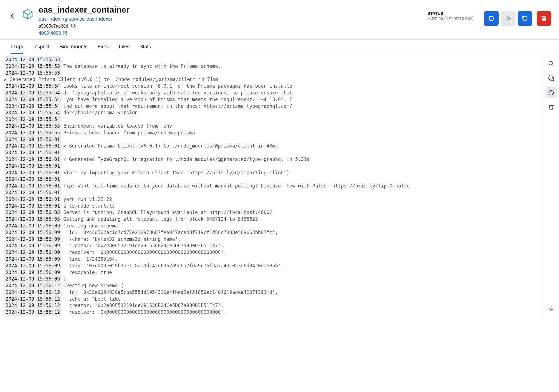 The height and width of the screenshot is (392, 559). I want to click on log-message: }, so click(65, 279).